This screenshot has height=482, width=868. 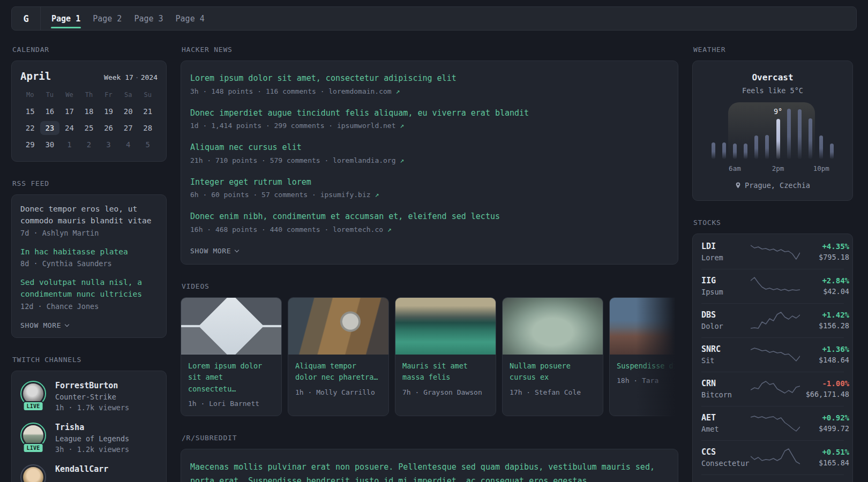 I want to click on rss-item-title: In hac habitasse platea, so click(x=89, y=252).